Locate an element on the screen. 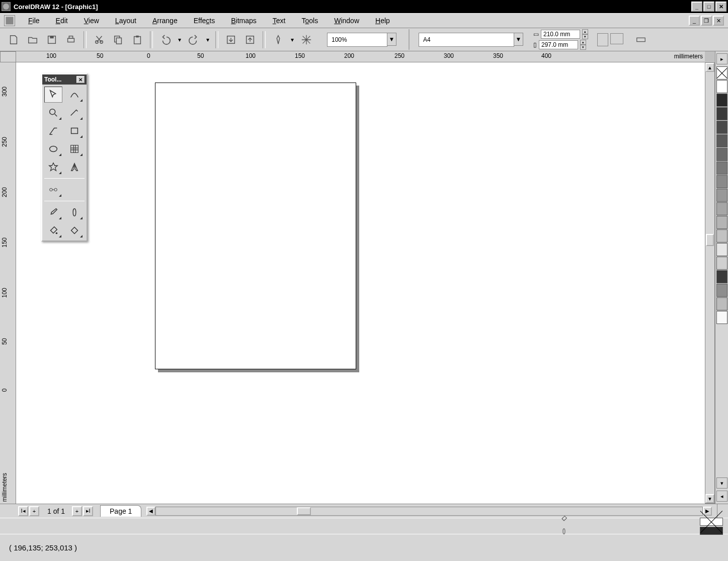  page-tab-1: Page 1 is located at coordinates (121, 511).